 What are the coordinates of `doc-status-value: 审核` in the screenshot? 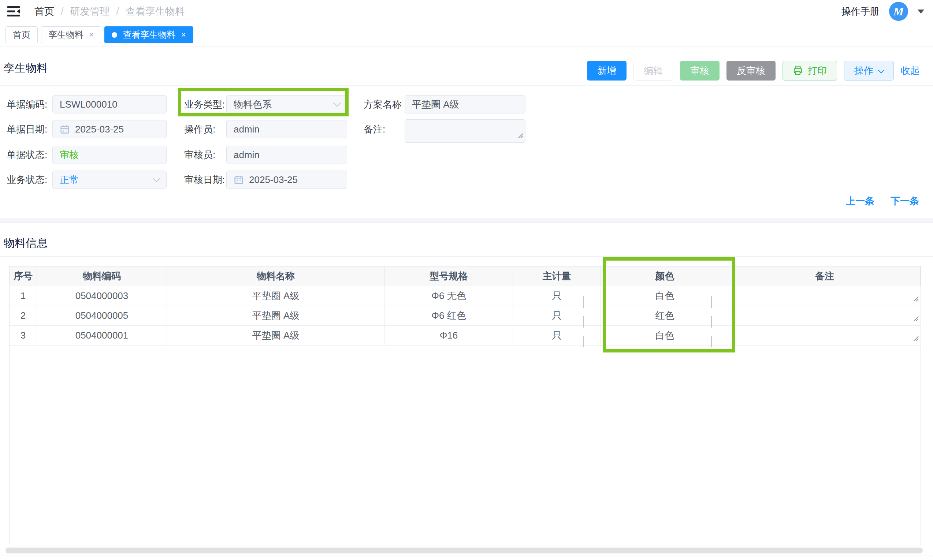 It's located at (69, 155).